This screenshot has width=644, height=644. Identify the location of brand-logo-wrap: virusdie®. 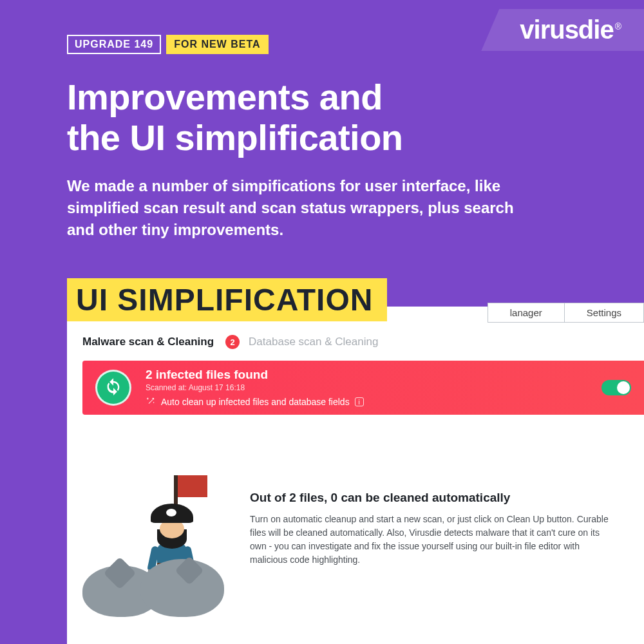
(563, 30).